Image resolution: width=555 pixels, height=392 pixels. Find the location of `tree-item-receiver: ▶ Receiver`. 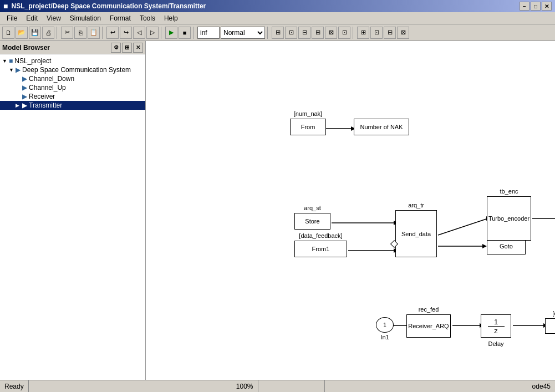

tree-item-receiver: ▶ Receiver is located at coordinates (73, 96).